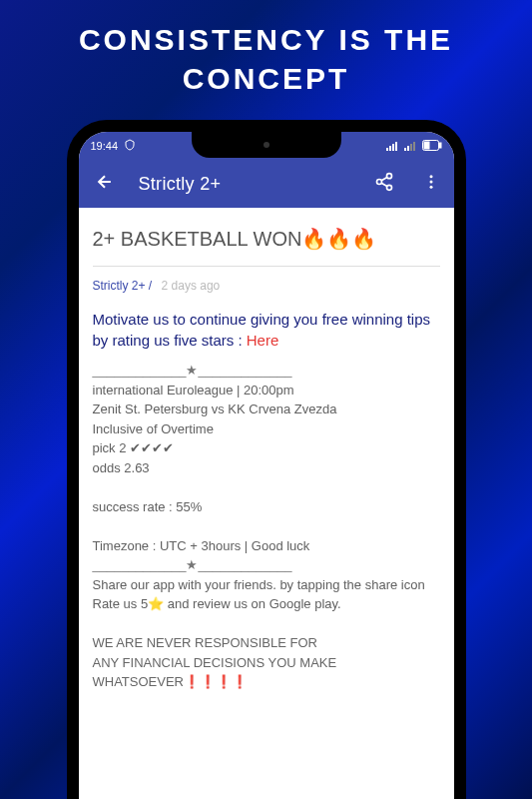  I want to click on post-match: Zenit St. Petersburg vs KK Crvena Zvezda, so click(266, 409).